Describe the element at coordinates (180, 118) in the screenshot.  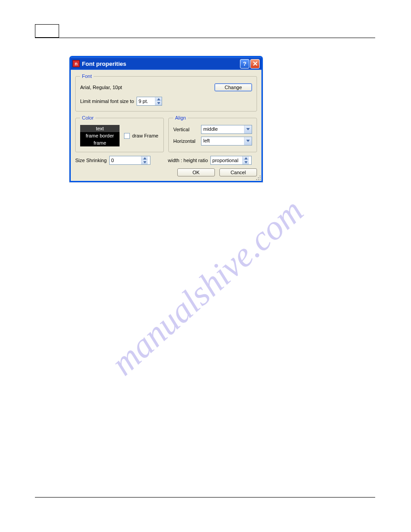
I see `align-group-legend: Align` at that location.